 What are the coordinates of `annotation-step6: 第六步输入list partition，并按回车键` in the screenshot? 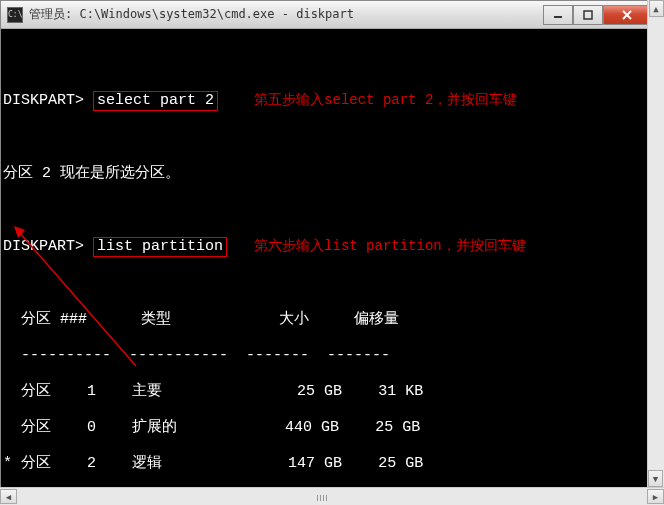 It's located at (390, 246).